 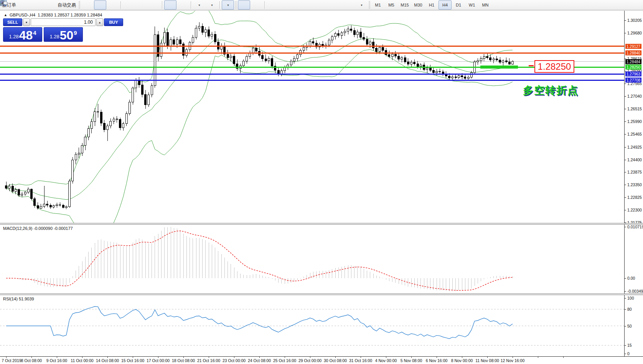 What do you see at coordinates (472, 5) in the screenshot?
I see `timeframe-w1: W1` at bounding box center [472, 5].